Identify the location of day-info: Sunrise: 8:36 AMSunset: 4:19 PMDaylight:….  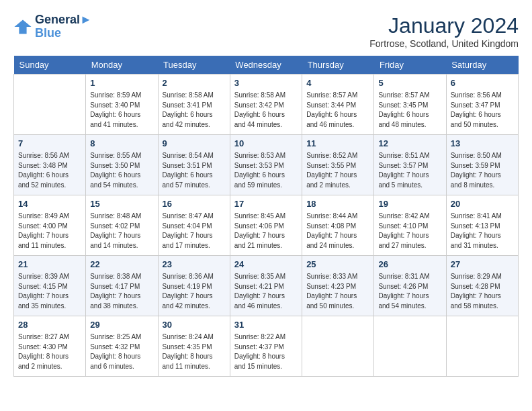
(194, 291).